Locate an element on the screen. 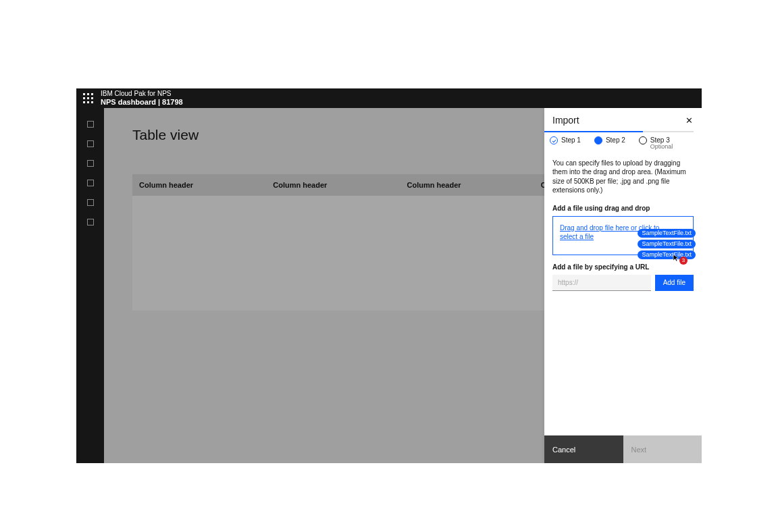 Image resolution: width=778 pixels, height=532 pixels. step-3: Step 3 Optional is located at coordinates (656, 143).